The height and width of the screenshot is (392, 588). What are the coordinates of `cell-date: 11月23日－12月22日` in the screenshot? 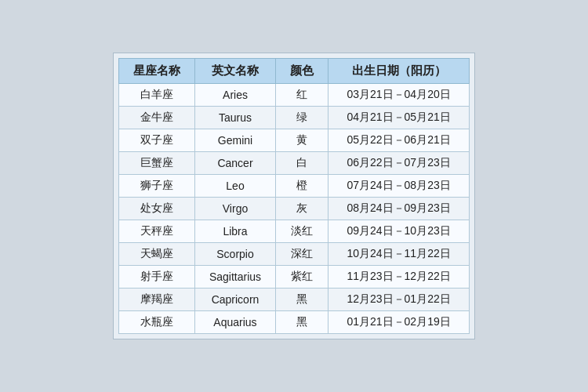 It's located at (399, 278).